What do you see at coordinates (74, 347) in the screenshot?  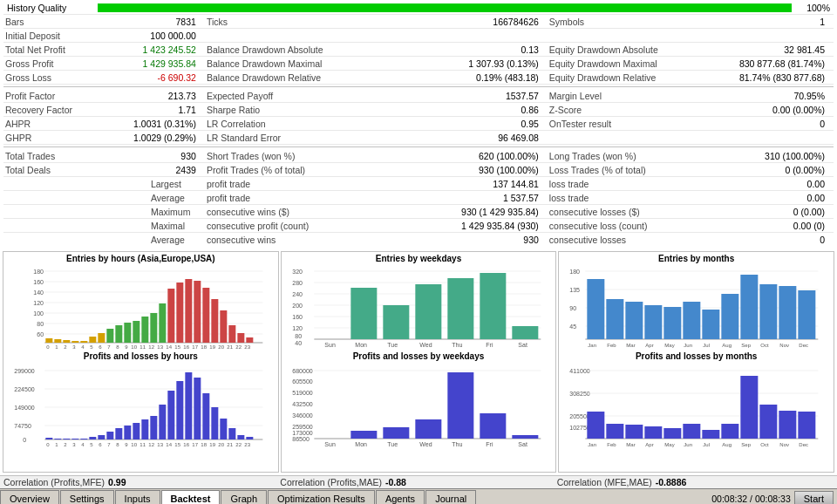 I see `svg-text: 3` at bounding box center [74, 347].